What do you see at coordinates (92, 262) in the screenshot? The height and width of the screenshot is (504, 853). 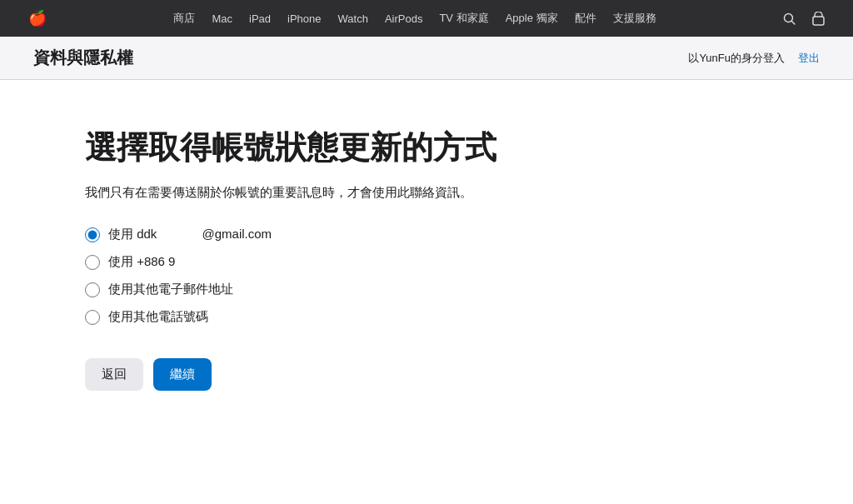 I see `radio-phone1-input` at bounding box center [92, 262].